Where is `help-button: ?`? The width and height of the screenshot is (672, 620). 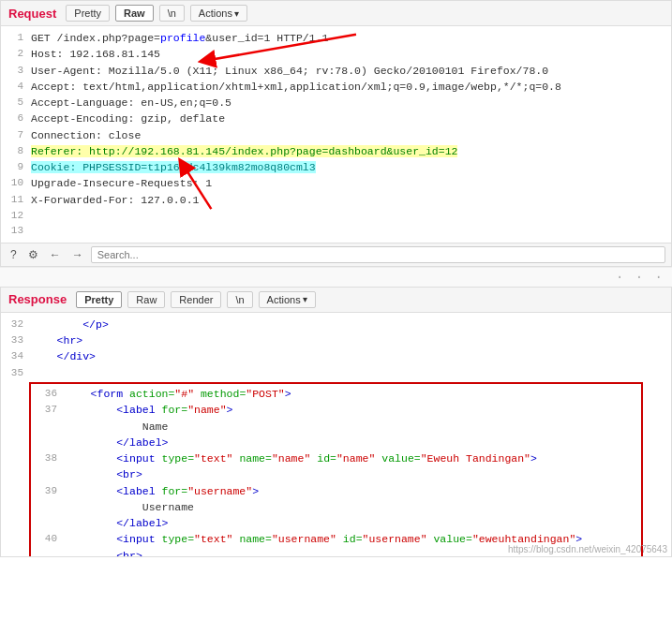 help-button: ? is located at coordinates (13, 255).